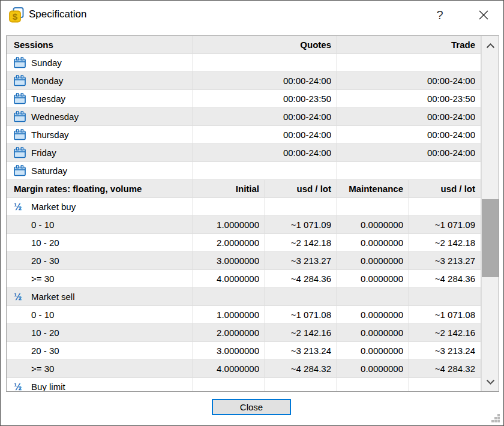 This screenshot has width=504, height=426. What do you see at coordinates (244, 45) in the screenshot?
I see `table-row: SessionsQuotesTrade` at bounding box center [244, 45].